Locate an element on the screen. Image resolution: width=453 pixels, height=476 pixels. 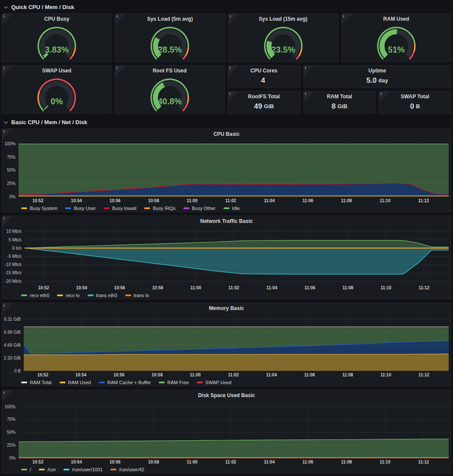
legend-item-ram-used: RAM Used is located at coordinates (75, 382).